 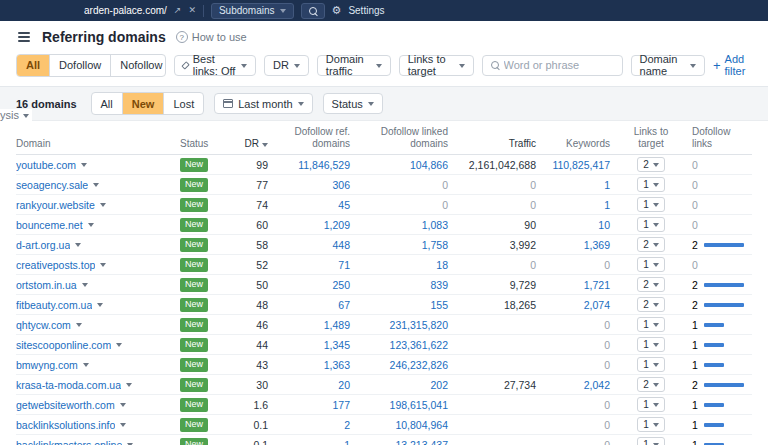 What do you see at coordinates (46, 285) in the screenshot?
I see `domain-link: ortstom.in.ua` at bounding box center [46, 285].